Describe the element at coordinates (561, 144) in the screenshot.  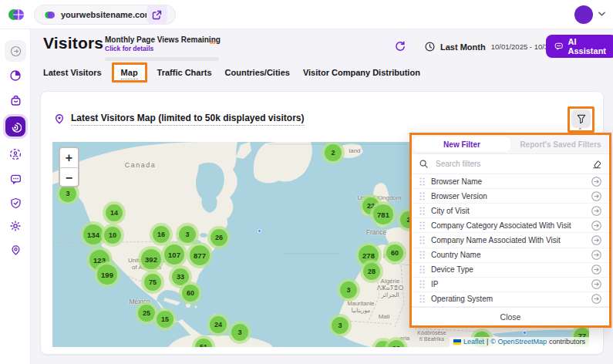
I see `tab-reports-saved-filters: Report's Saved Filters` at that location.